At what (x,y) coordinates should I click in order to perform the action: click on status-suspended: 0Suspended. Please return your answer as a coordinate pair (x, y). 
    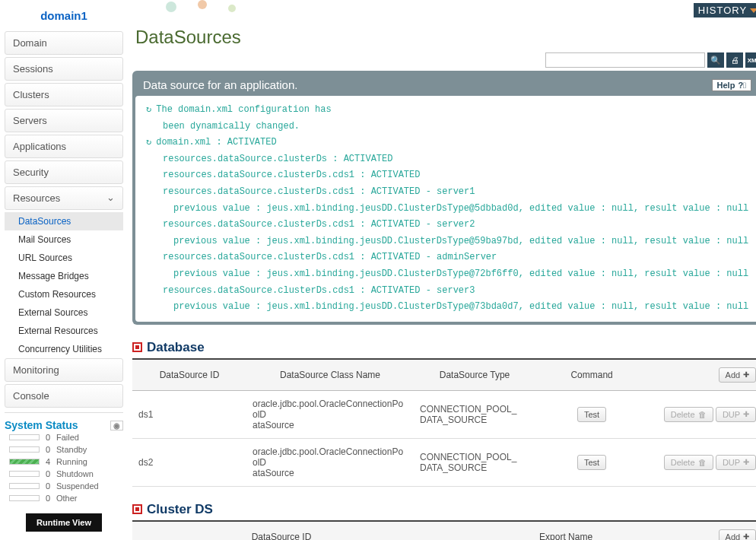
    Looking at the image, I should click on (64, 486).